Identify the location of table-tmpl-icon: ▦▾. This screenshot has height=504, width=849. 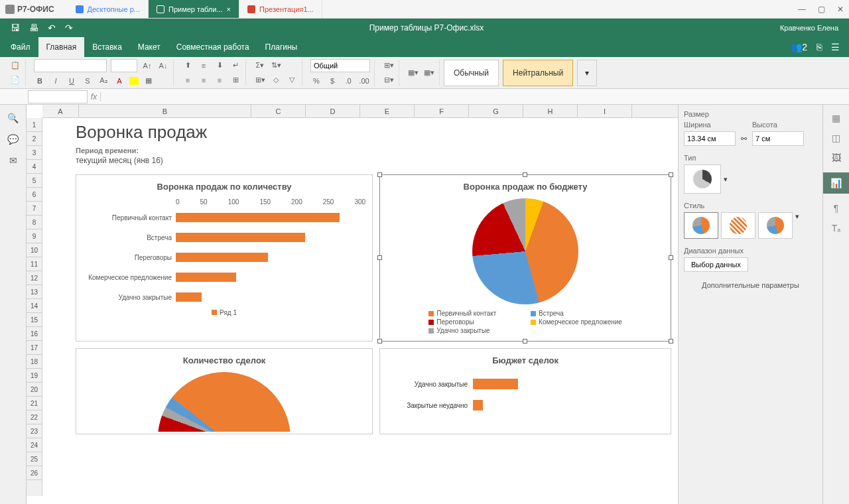
(429, 73).